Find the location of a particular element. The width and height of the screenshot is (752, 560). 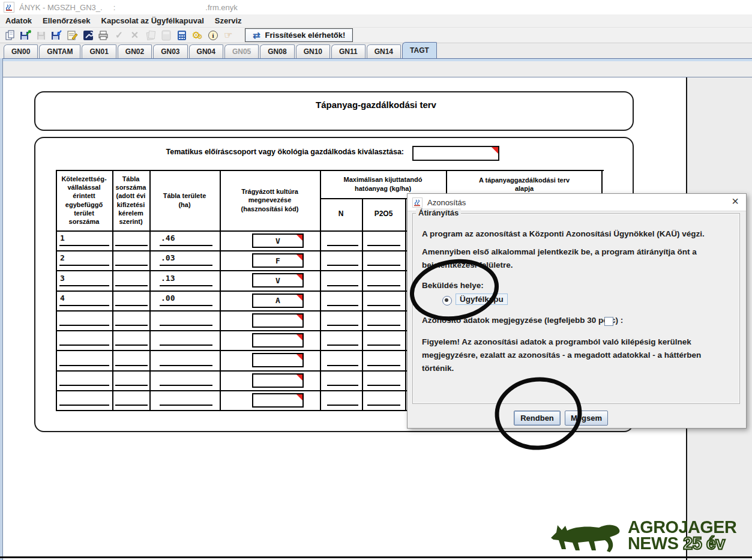

watermark-line3: 25 év is located at coordinates (704, 543).